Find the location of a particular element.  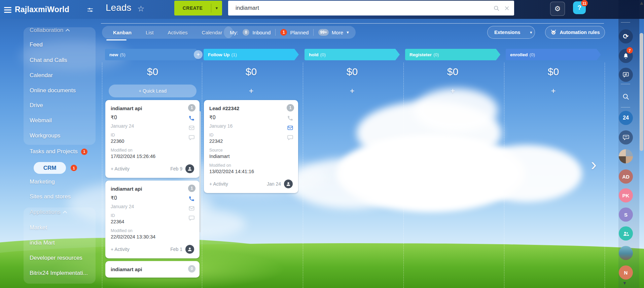

rail-scroll-down-chevron: ▼ is located at coordinates (624, 283).